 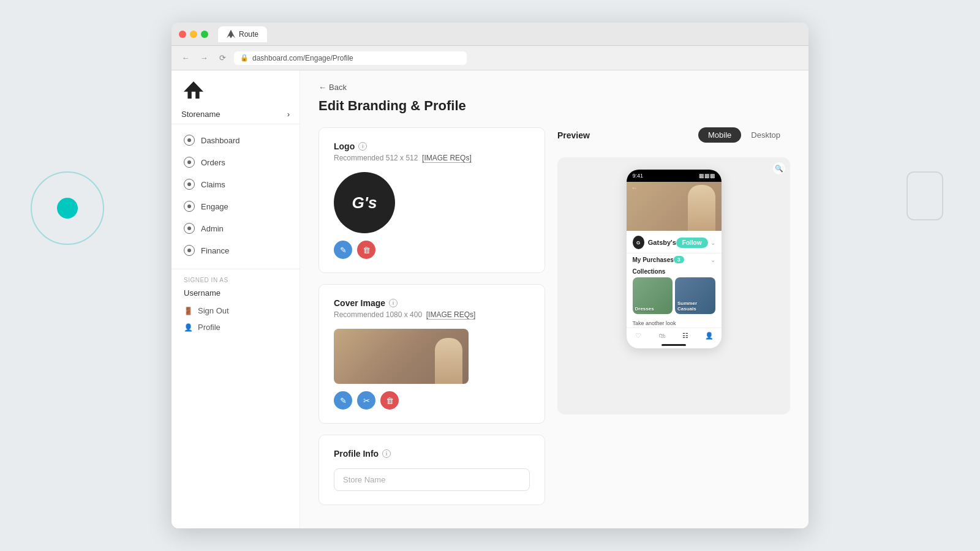 What do you see at coordinates (186, 58) in the screenshot?
I see `back-nav-button: ←` at bounding box center [186, 58].